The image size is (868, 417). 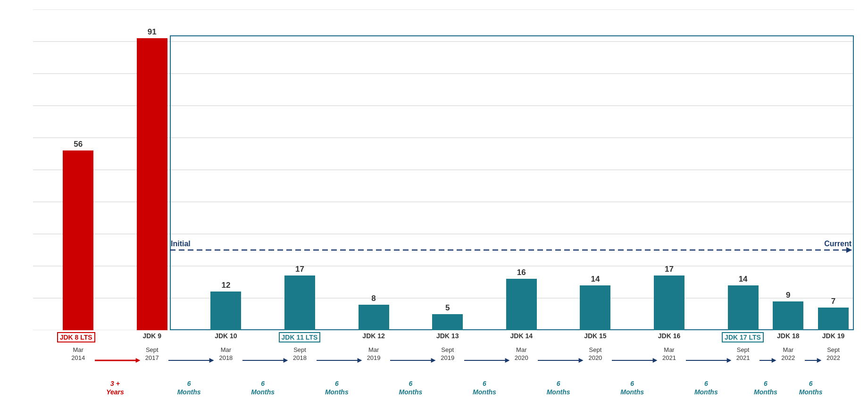 I want to click on interval-label-0: 3 +Years, so click(x=115, y=388).